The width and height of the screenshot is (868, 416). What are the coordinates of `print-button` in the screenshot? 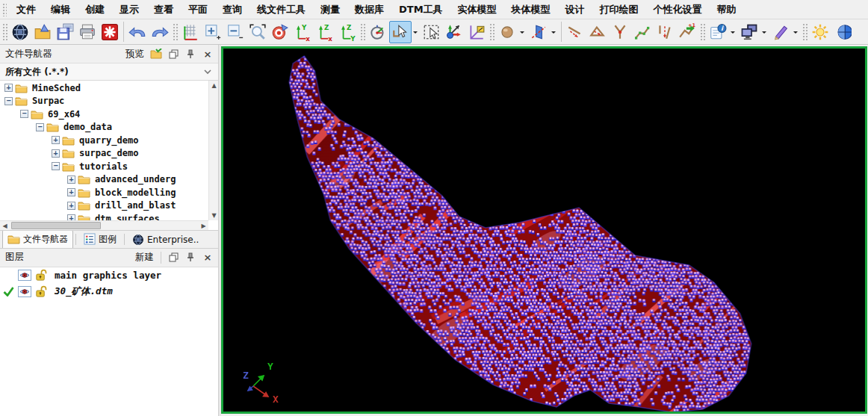 It's located at (87, 32).